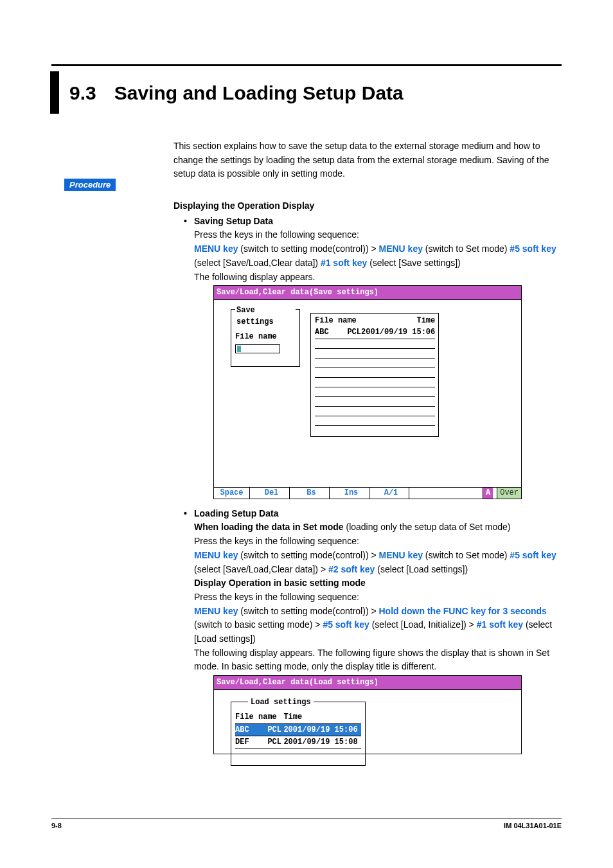 This screenshot has width=613, height=868. Describe the element at coordinates (378, 222) in the screenshot. I see `saving-title: Saving Setup Data` at that location.